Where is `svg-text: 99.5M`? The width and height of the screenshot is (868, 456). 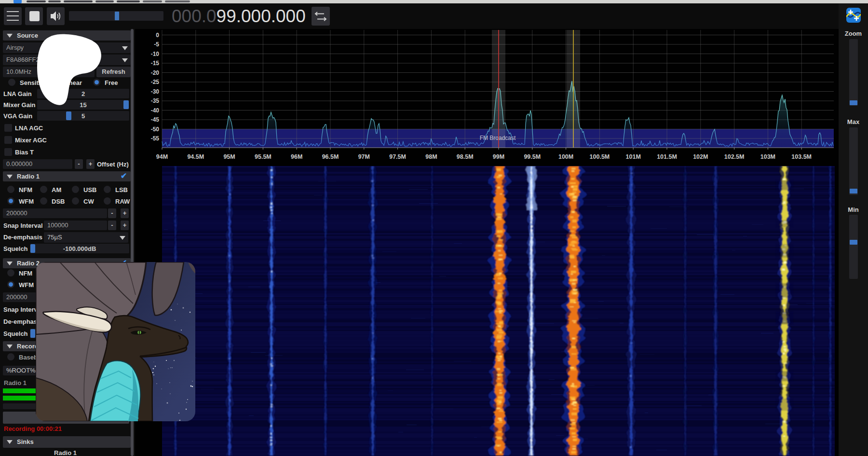 svg-text: 99.5M is located at coordinates (532, 157).